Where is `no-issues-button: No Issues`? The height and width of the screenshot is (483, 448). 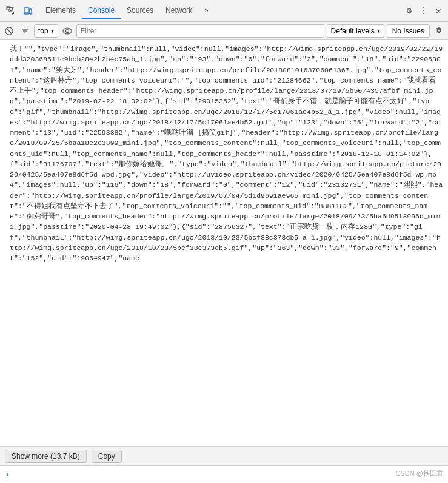
no-issues-button: No Issues is located at coordinates (409, 31).